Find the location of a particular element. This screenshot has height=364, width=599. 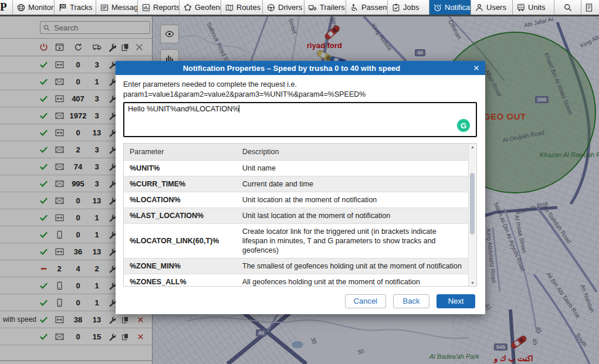

tab-label: Units is located at coordinates (537, 7).